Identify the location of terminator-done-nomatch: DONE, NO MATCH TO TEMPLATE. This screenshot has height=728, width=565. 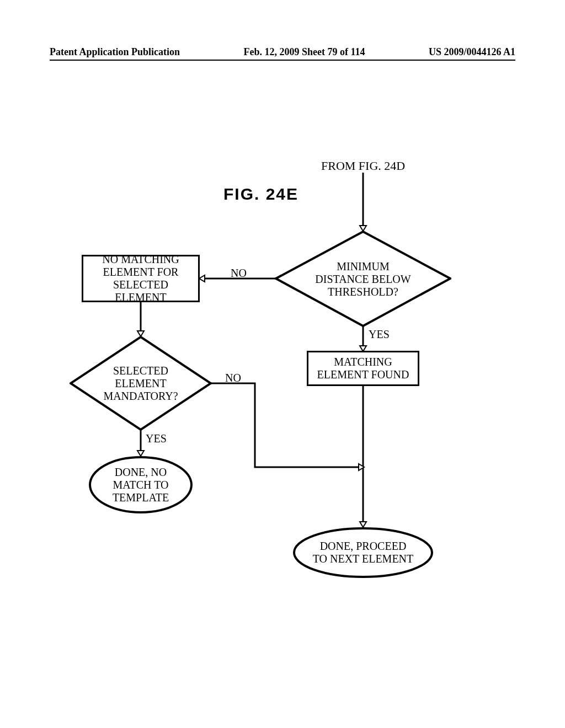
(141, 485).